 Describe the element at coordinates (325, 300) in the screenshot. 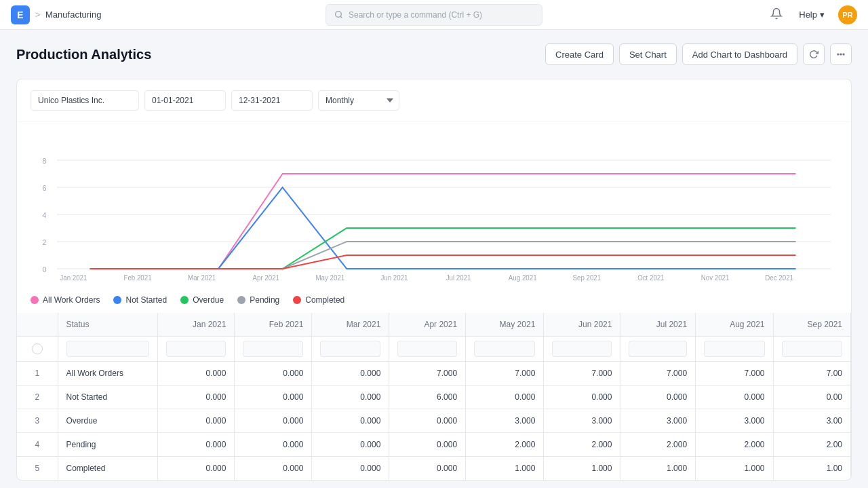

I see `legend-label-completed: Completed` at that location.